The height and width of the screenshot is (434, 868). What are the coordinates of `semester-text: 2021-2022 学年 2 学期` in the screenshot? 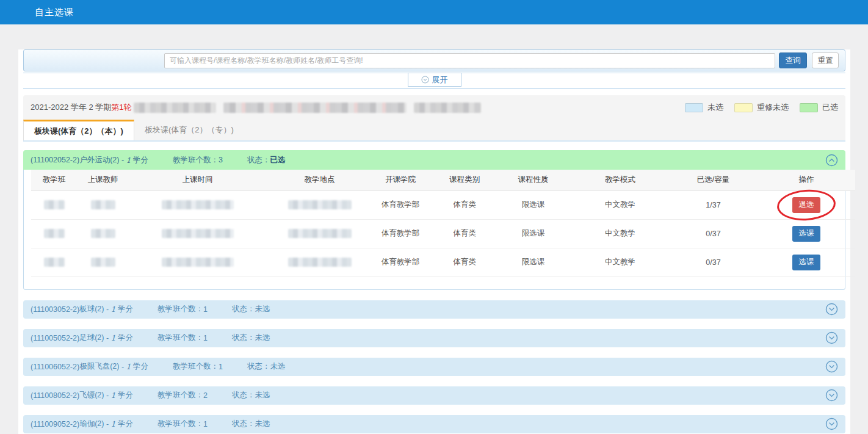 It's located at (71, 107).